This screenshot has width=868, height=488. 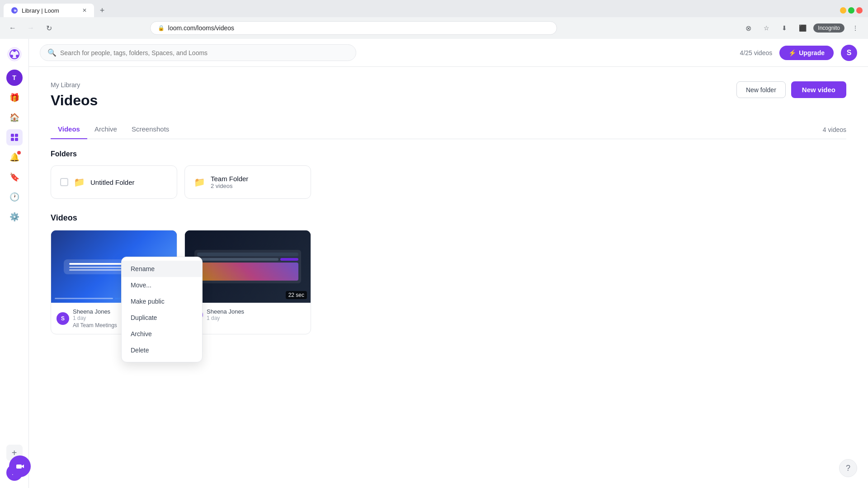 I want to click on download-icon: ⬇, so click(x=784, y=28).